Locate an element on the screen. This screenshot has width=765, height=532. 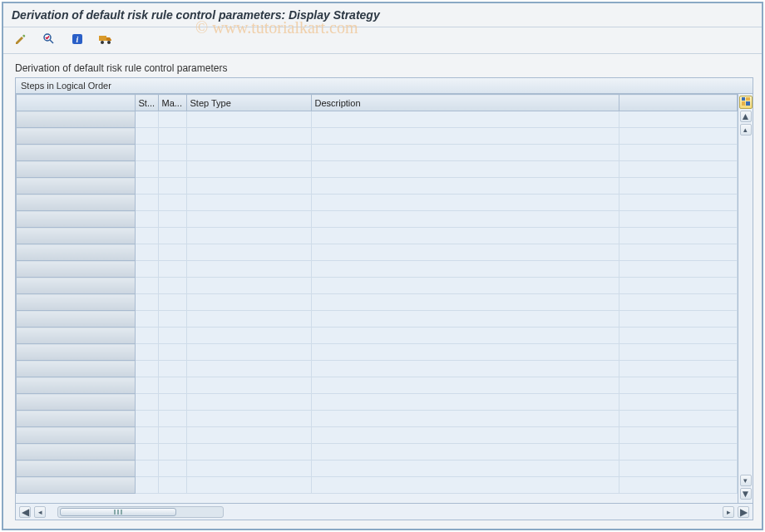
hscroll-thumb is located at coordinates (118, 512).